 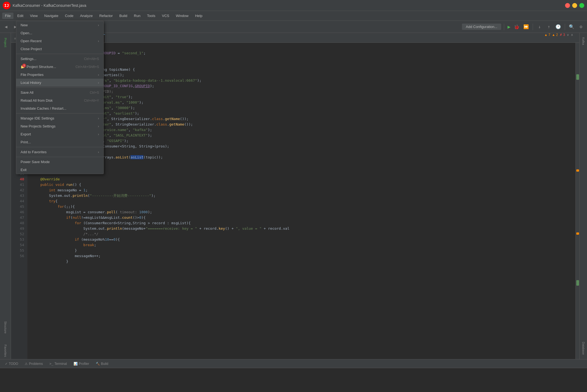 What do you see at coordinates (60, 109) in the screenshot?
I see `menu-item-invalidate-caches: Invalidate Caches / Restart...` at bounding box center [60, 109].